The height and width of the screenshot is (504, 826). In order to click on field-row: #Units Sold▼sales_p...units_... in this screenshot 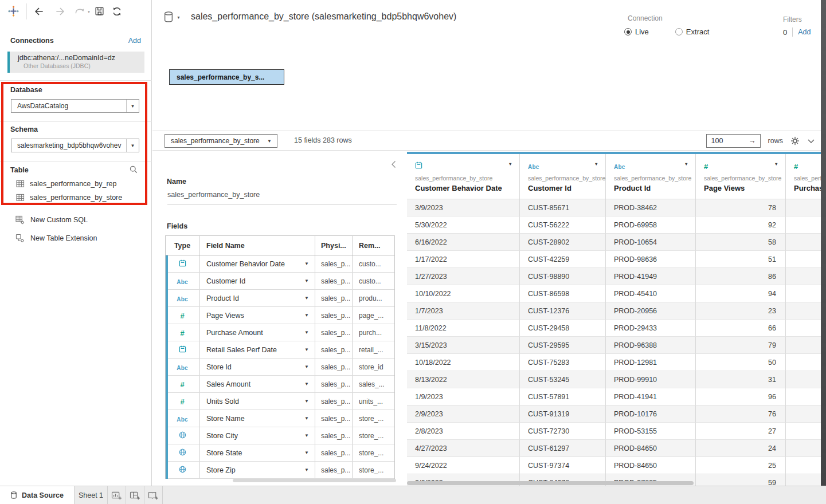, I will do `click(280, 401)`.